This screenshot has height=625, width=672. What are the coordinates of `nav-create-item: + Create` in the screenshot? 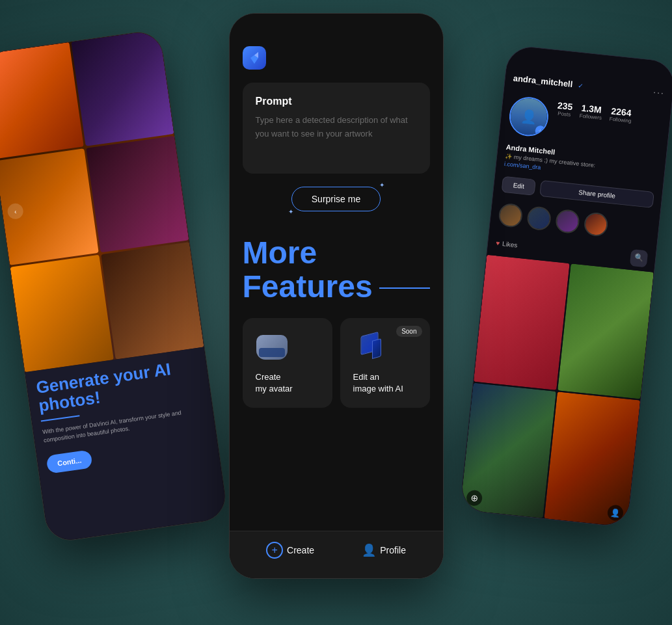 It's located at (290, 550).